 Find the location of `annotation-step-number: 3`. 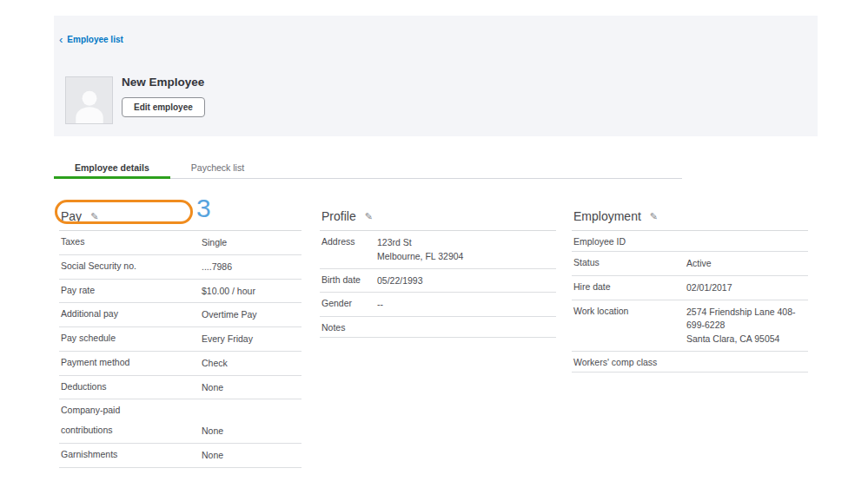

annotation-step-number: 3 is located at coordinates (203, 208).